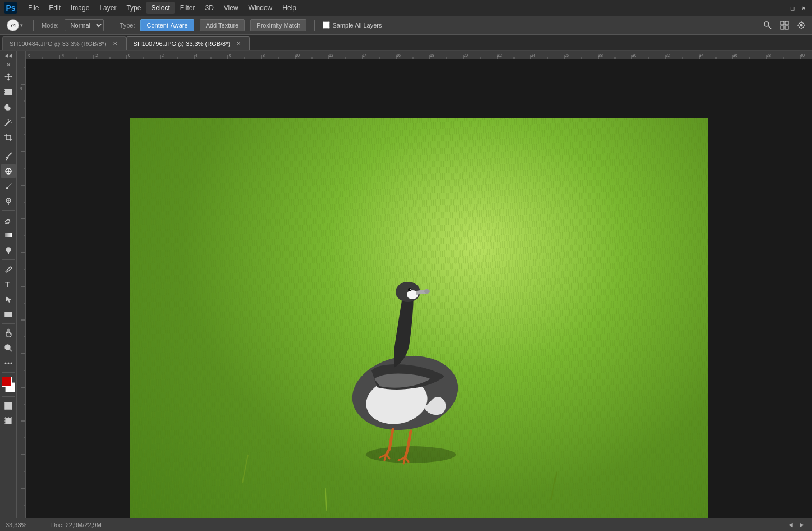 This screenshot has width=812, height=531. Describe the element at coordinates (115, 44) in the screenshot. I see `tab-sh100484-close: ✕` at that location.